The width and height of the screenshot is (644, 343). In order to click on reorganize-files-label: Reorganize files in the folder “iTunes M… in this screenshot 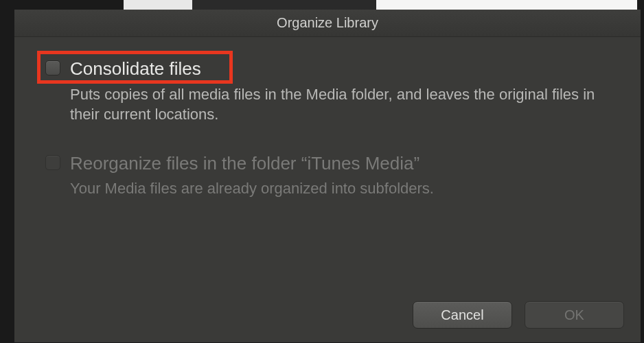, I will do `click(244, 163)`.